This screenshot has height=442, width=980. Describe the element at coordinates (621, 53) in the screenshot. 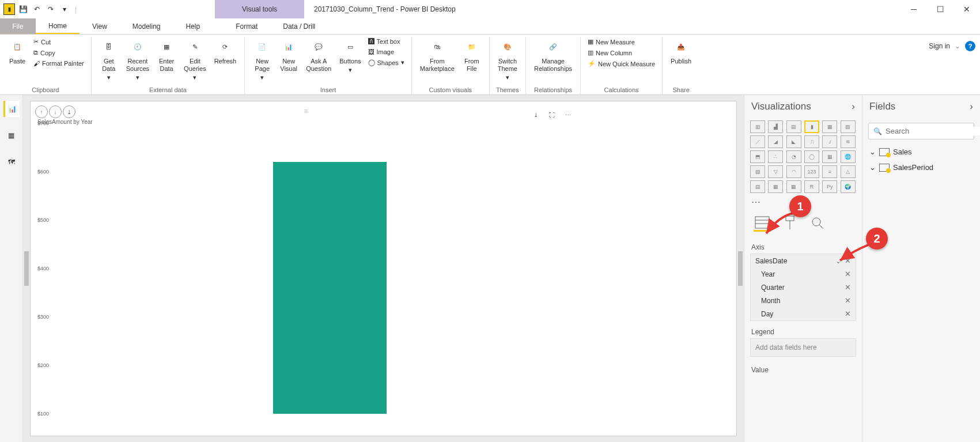

I see `new-column-button: ▥New Column` at that location.